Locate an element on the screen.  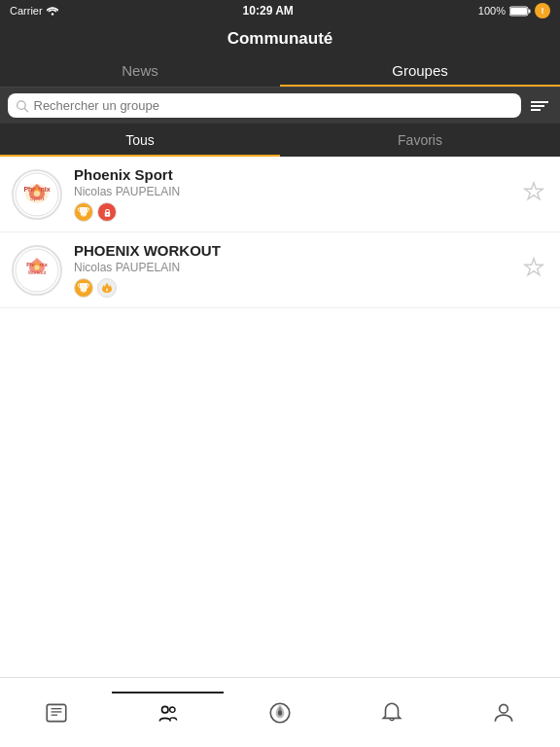
sport-icon is located at coordinates (280, 713).